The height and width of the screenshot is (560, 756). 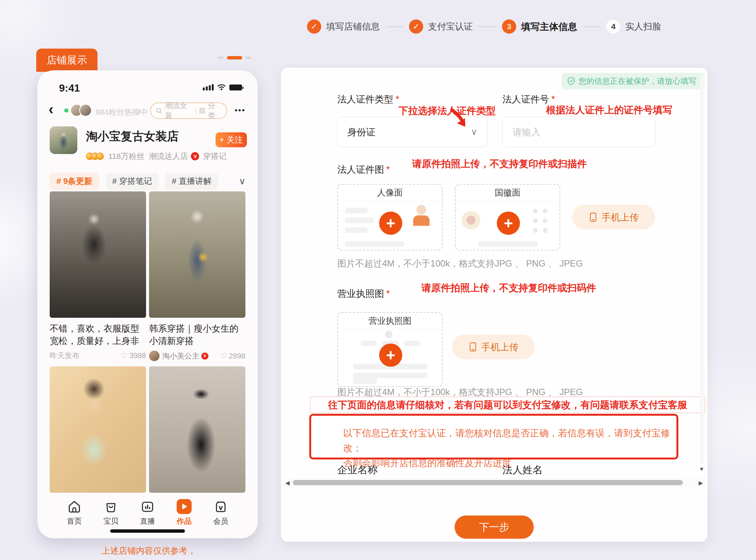 I want to click on member-icon, so click(x=221, y=507).